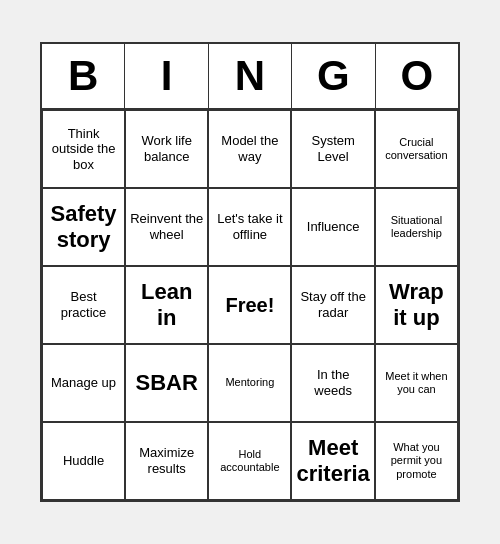  Describe the element at coordinates (84, 149) in the screenshot. I see `bingo-cell-0: Think outside the box` at that location.